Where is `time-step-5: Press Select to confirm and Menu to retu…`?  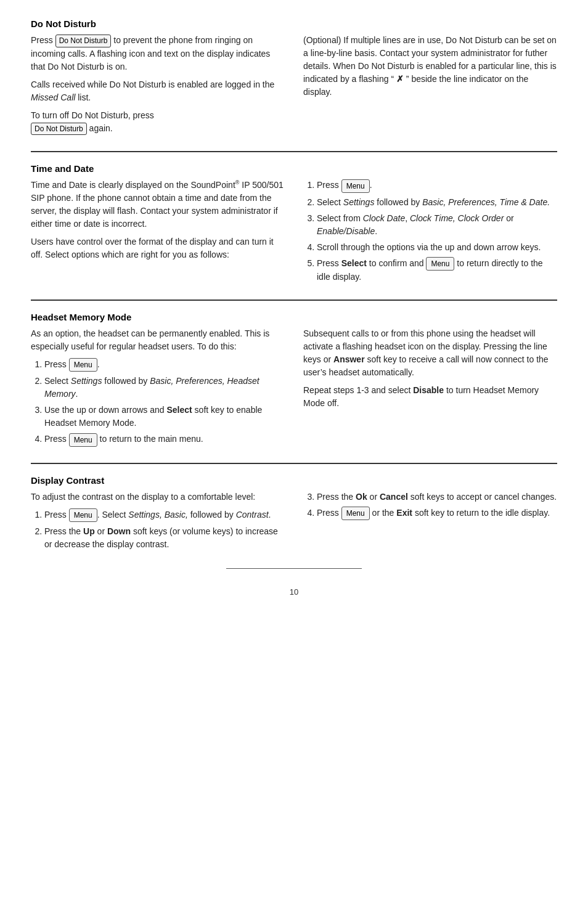 time-step-5: Press Select to confirm and Menu to retu… is located at coordinates (437, 270).